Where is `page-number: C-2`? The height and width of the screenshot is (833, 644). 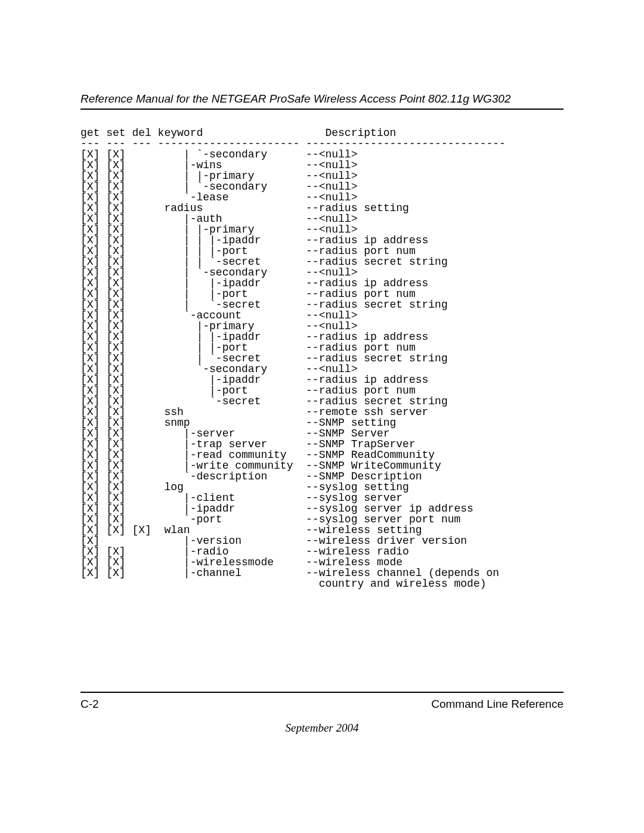 page-number: C-2 is located at coordinates (89, 704).